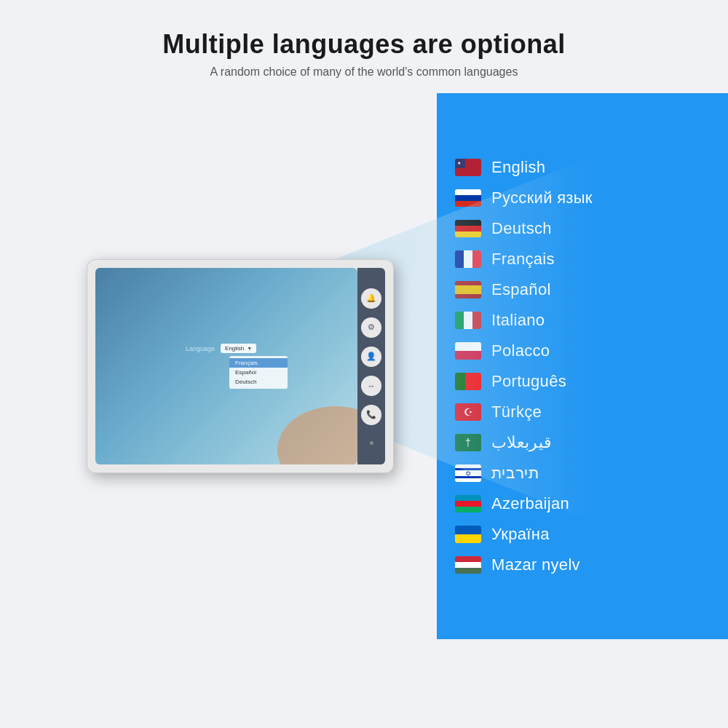  I want to click on screen-lang-item-1: Español, so click(258, 373).